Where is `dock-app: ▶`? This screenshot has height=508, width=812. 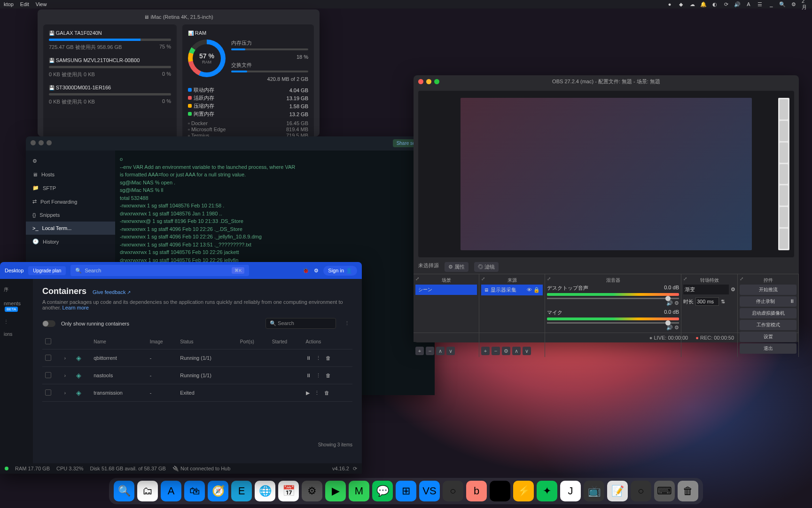 dock-app: ▶ is located at coordinates (336, 491).